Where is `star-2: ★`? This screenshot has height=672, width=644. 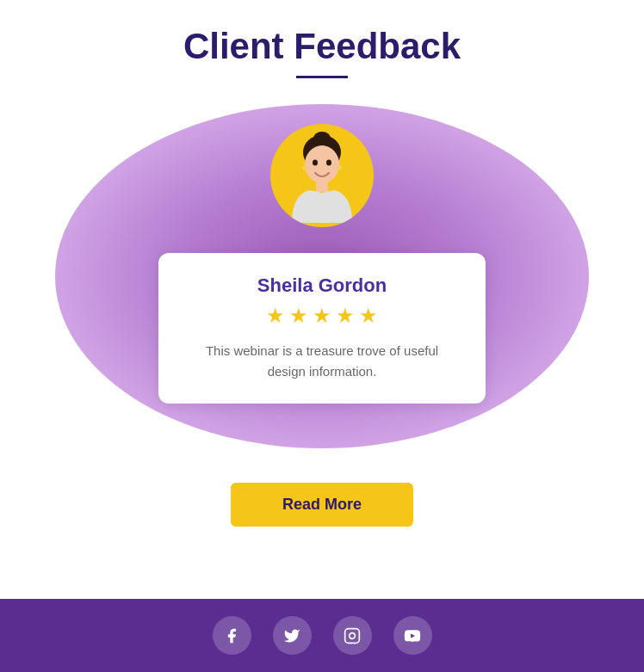
star-2: ★ is located at coordinates (299, 316).